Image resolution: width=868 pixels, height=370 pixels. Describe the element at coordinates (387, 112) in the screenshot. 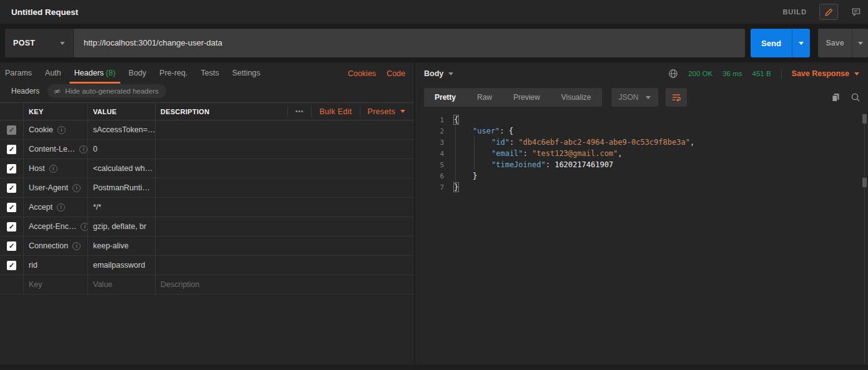

I see `presets-dropdown: Presets` at that location.